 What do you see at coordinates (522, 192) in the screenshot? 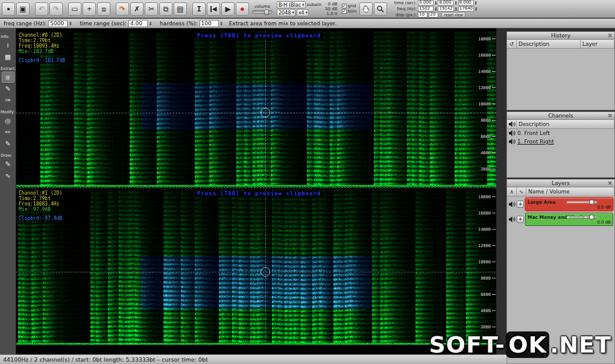
I see `layers-wave-icon: ∿` at bounding box center [522, 192].